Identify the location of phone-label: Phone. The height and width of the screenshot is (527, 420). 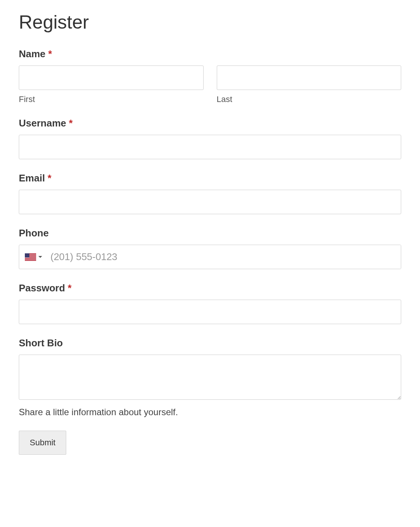
(210, 233).